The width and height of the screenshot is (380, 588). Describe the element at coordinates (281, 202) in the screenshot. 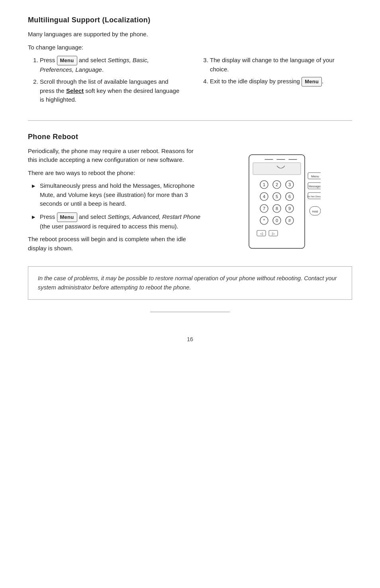

I see `section2-phone-illustration: 1 2 3 4 5 6 7 8 9` at that location.